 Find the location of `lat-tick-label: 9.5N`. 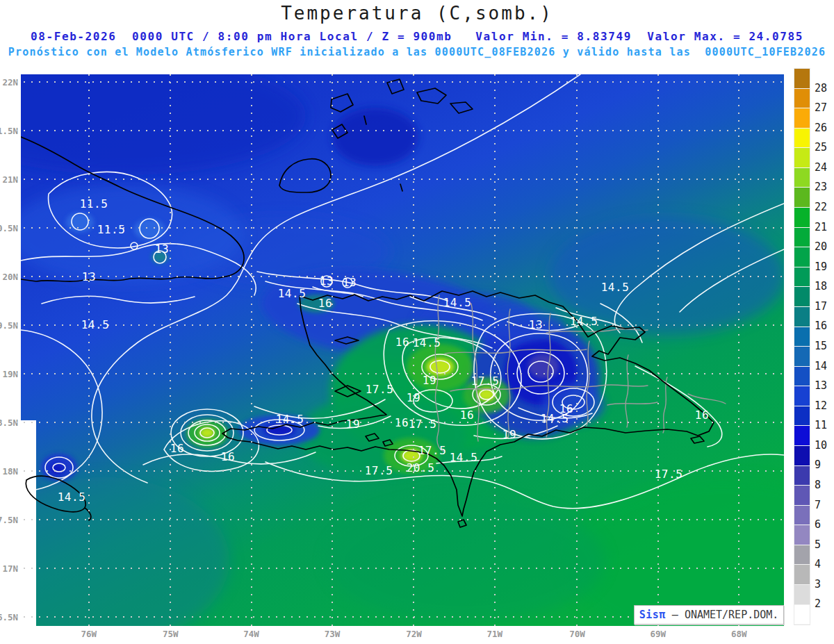

lat-tick-label: 9.5N is located at coordinates (9, 325).